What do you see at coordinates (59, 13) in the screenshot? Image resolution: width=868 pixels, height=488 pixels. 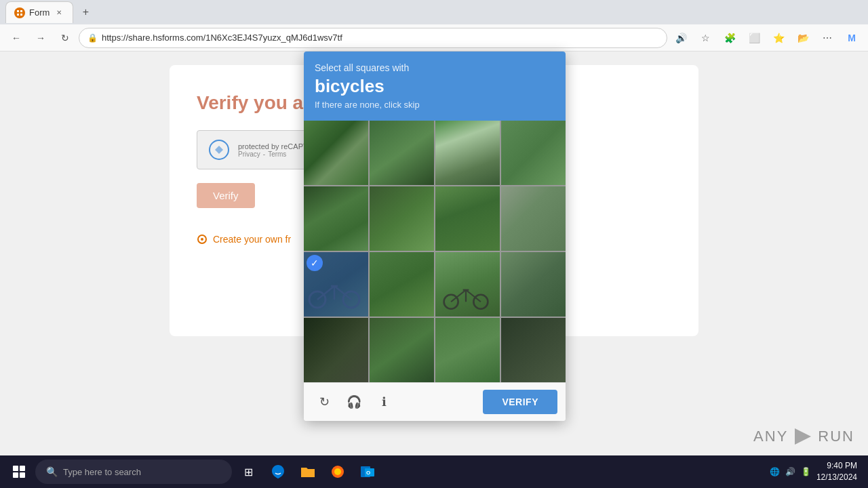 I see `tab-close-button: ✕` at bounding box center [59, 13].